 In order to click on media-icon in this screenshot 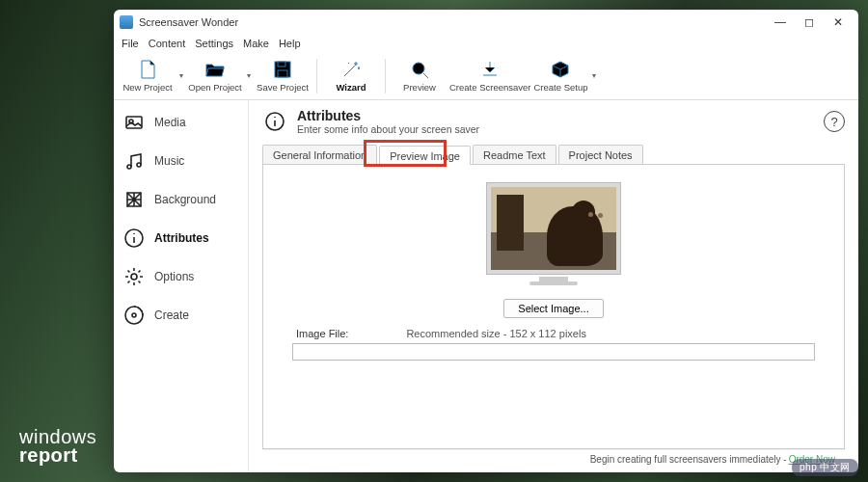, I will do `click(134, 122)`.